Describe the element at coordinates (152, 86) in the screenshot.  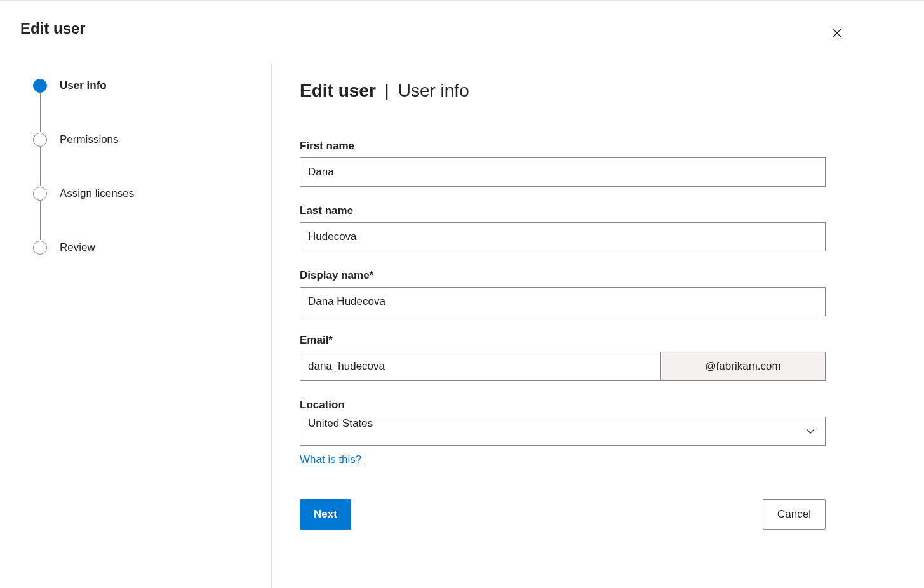
I see `step-user-info: User info` at that location.